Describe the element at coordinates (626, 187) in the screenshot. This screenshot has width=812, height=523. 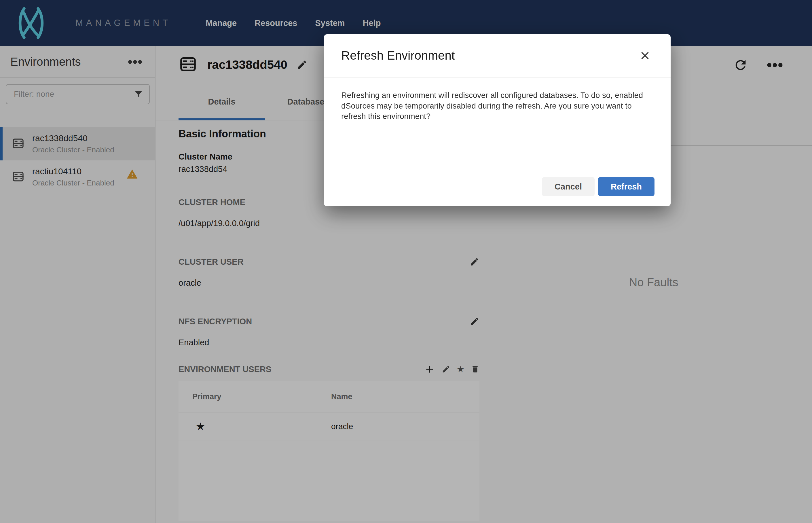
I see `refresh-button: Refresh` at that location.